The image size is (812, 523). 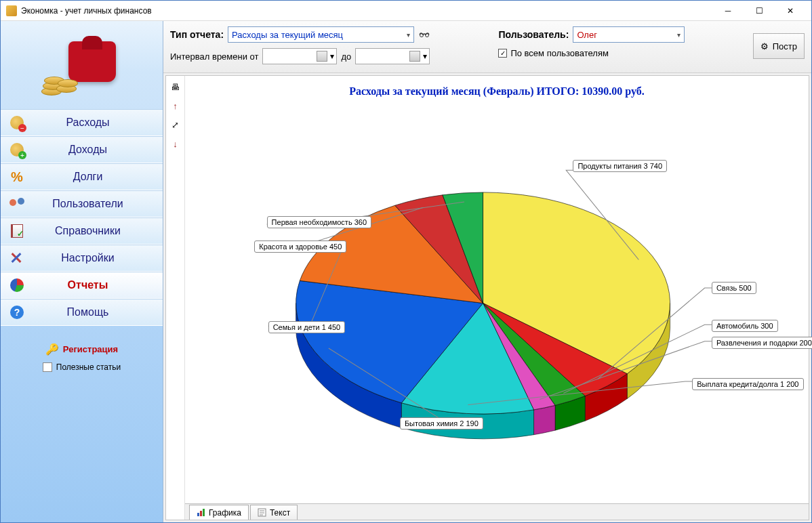 I want to click on nav-settings: Настройки, so click(x=81, y=258).